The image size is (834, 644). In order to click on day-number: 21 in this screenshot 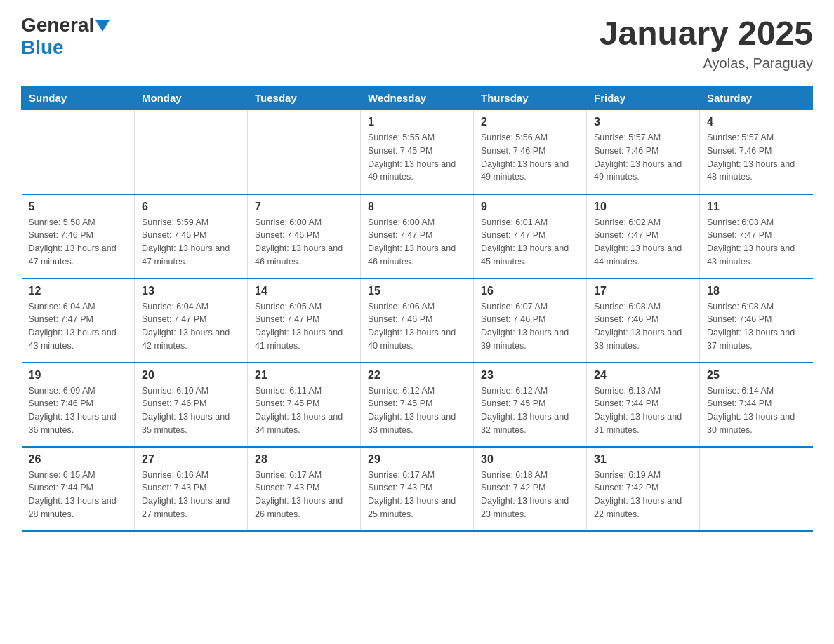, I will do `click(304, 375)`.